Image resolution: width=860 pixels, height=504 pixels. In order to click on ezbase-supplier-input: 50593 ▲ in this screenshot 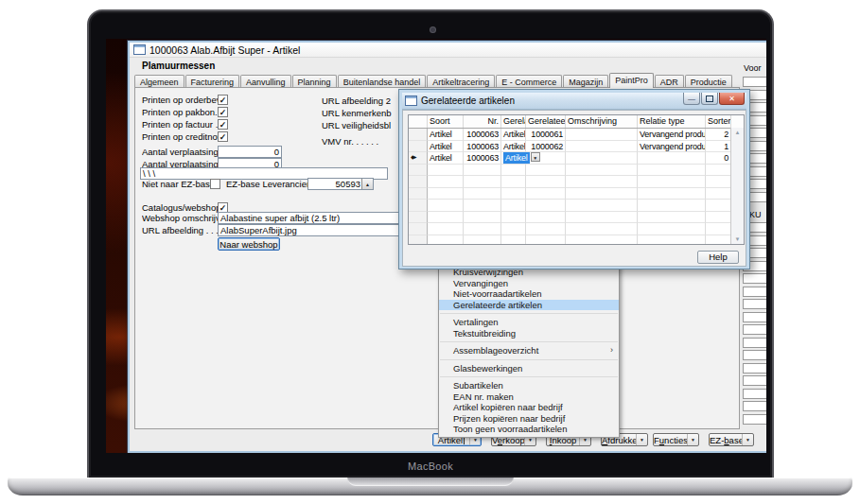, I will do `click(341, 183)`.